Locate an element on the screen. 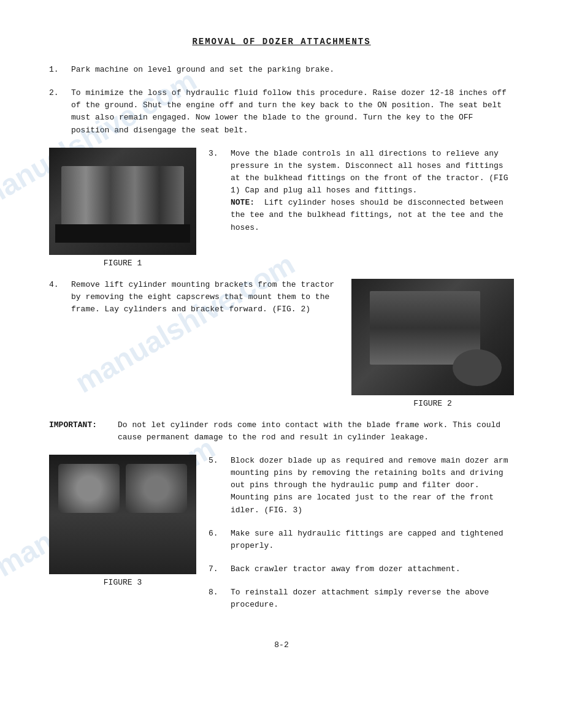  item-text-2: To minimize the loss of hydraulic fluid … is located at coordinates (293, 112).